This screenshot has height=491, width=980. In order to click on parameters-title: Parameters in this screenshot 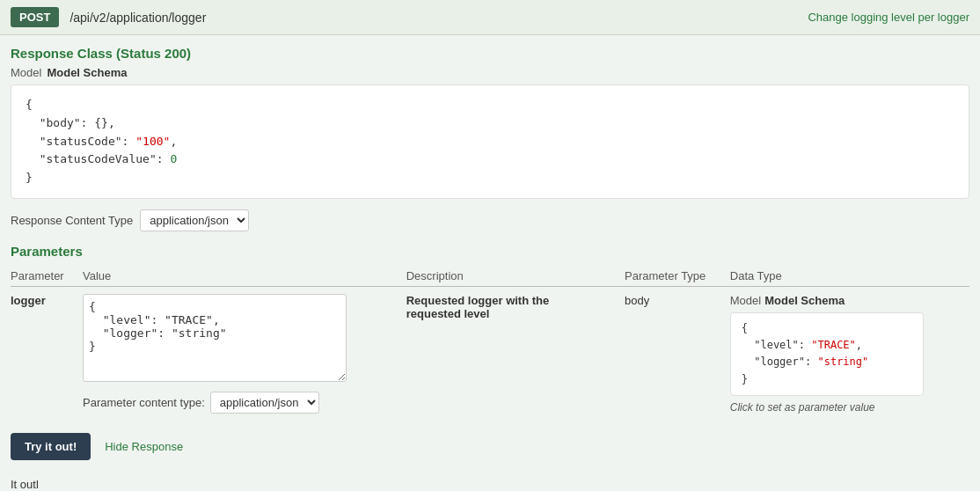, I will do `click(490, 252)`.